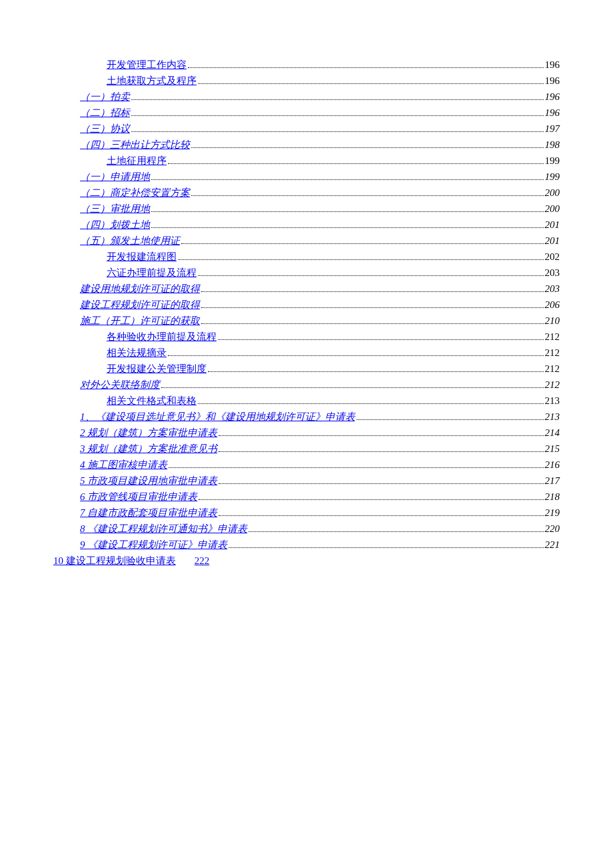 This screenshot has height=868, width=613. I want to click on toc-link: （三）审批用地, so click(115, 209).